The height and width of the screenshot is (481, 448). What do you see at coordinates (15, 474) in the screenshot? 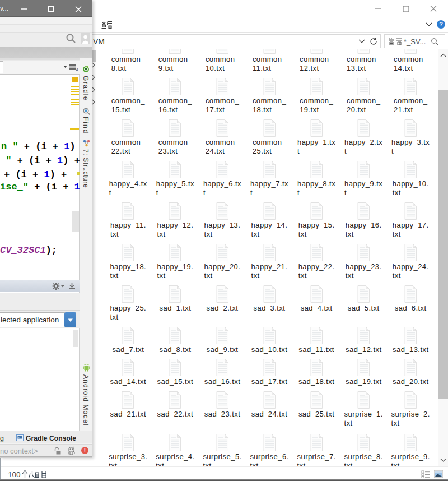
I see `svg-text: 100` at bounding box center [15, 474].